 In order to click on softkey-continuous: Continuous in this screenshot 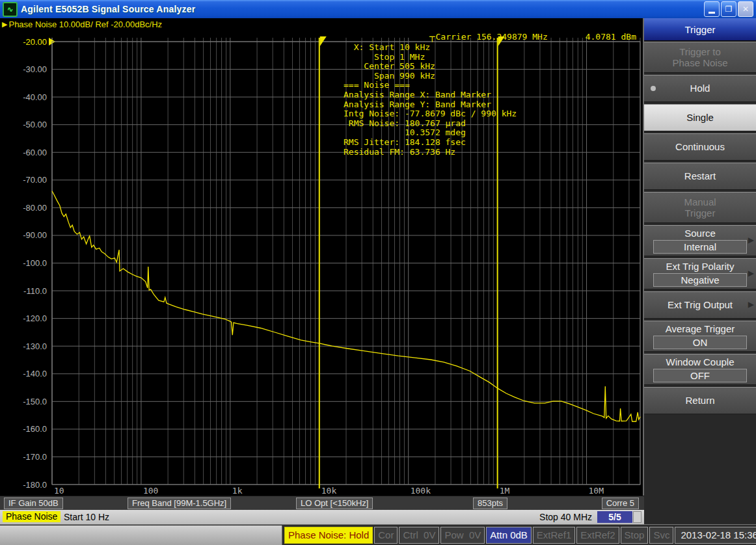, I will do `click(700, 147)`.